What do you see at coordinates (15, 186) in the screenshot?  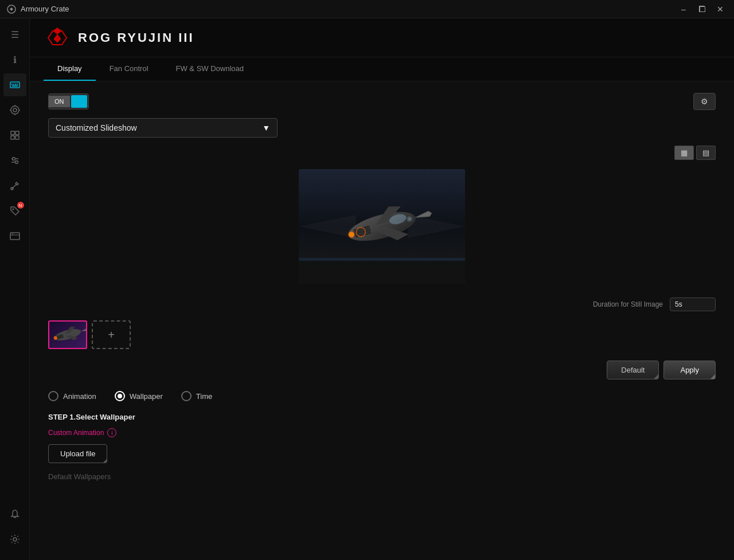 I see `tools-icon` at bounding box center [15, 186].